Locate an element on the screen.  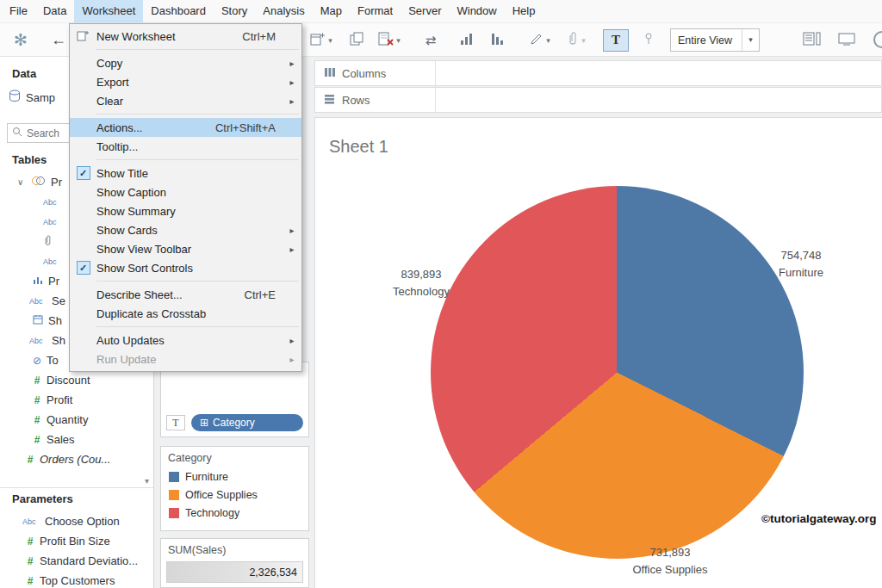
scroll-down-arrow: ▾ is located at coordinates (146, 480).